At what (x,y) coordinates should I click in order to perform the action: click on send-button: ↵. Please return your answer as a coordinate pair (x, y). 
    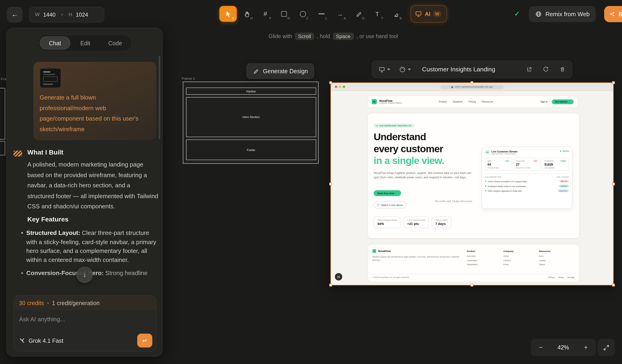
    Looking at the image, I should click on (145, 341).